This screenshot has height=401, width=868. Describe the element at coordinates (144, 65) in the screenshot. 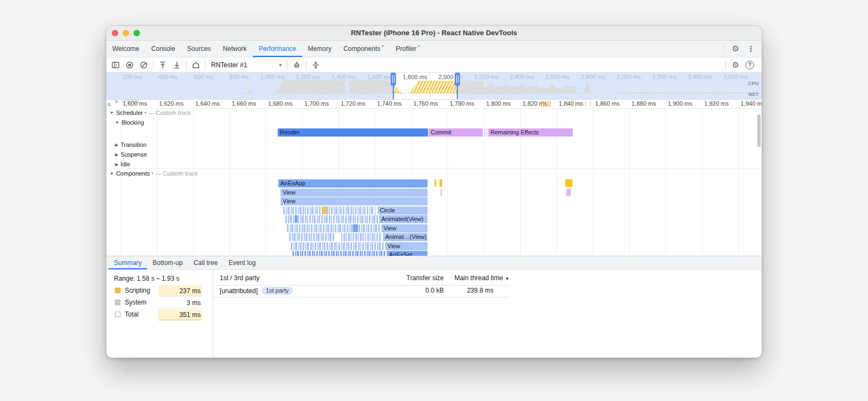

I see `clear-icon` at that location.